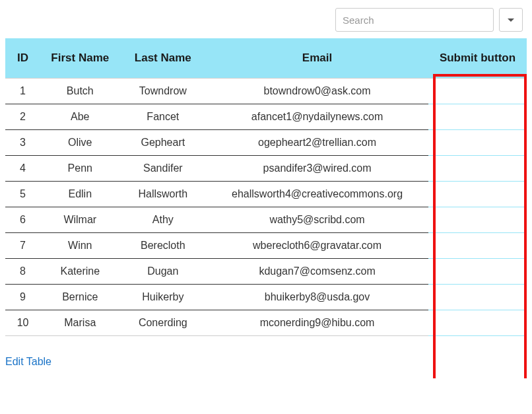 The width and height of the screenshot is (532, 414). I want to click on cell-first: Butch, so click(80, 91).